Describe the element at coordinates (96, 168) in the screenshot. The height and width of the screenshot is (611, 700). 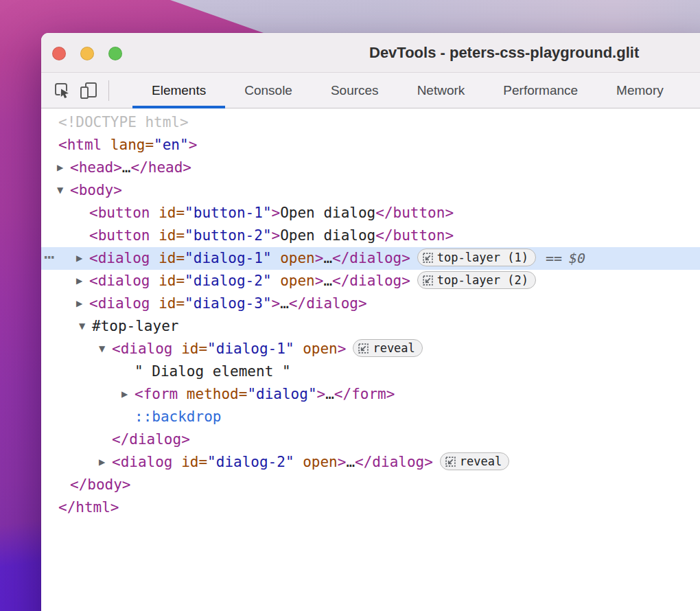
I see `code-token: <head>` at that location.